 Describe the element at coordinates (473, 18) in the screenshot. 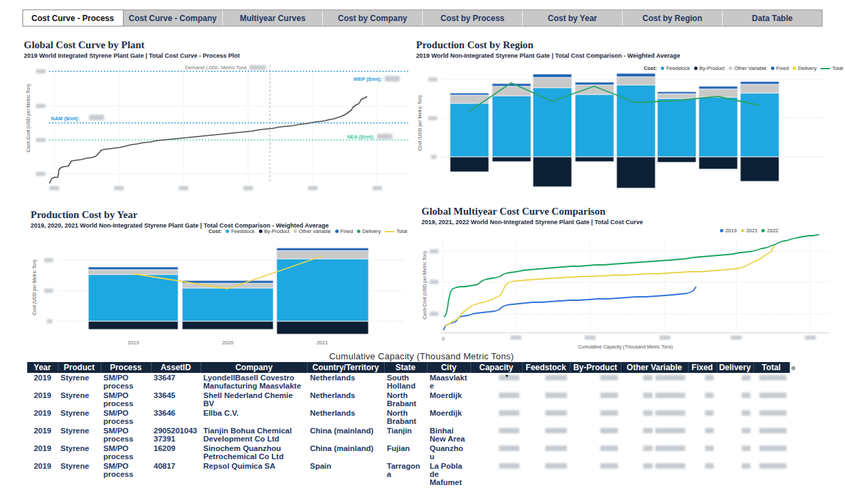

I see `tab-cost-by-process: Cost by Process` at that location.